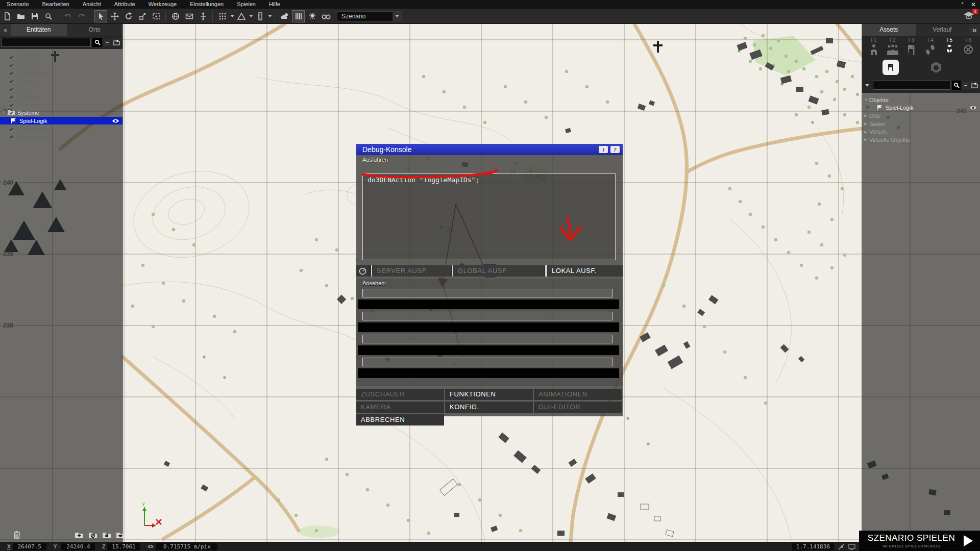 The height and width of the screenshot is (551, 980). Describe the element at coordinates (156, 16) in the screenshot. I see `area-select-icon` at that location.